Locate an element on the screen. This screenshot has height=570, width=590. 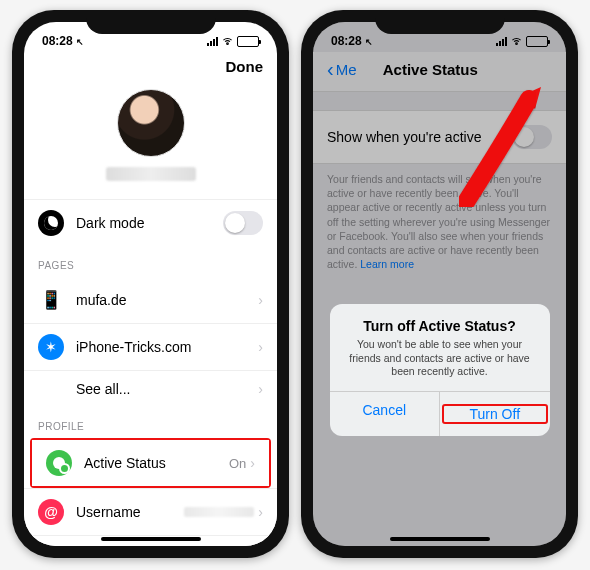
alert-title: Turn off Active Status? is located at coordinates (440, 326).